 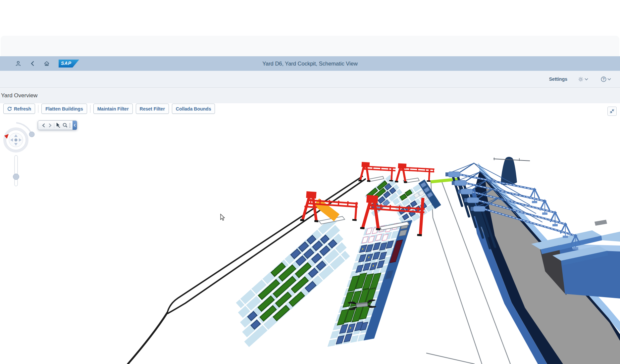 What do you see at coordinates (43, 125) in the screenshot?
I see `step-back-icon` at bounding box center [43, 125].